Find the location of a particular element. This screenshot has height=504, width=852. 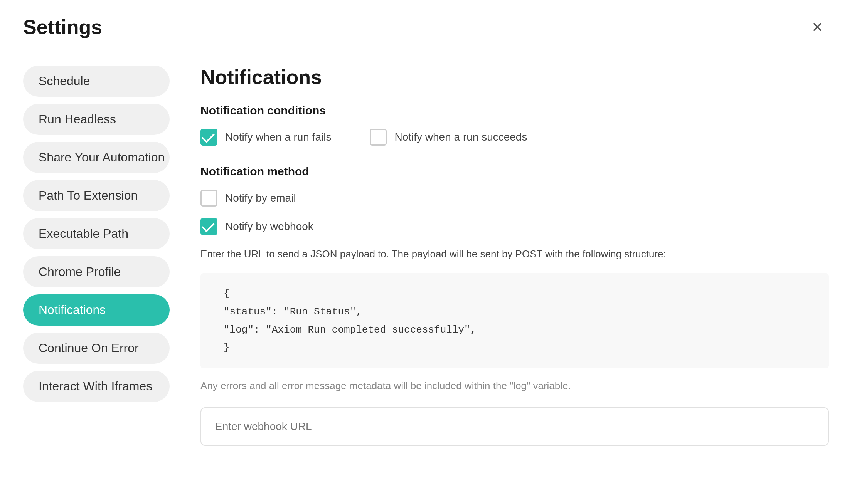

sidebar-item-notifications: Notifications is located at coordinates (96, 310).